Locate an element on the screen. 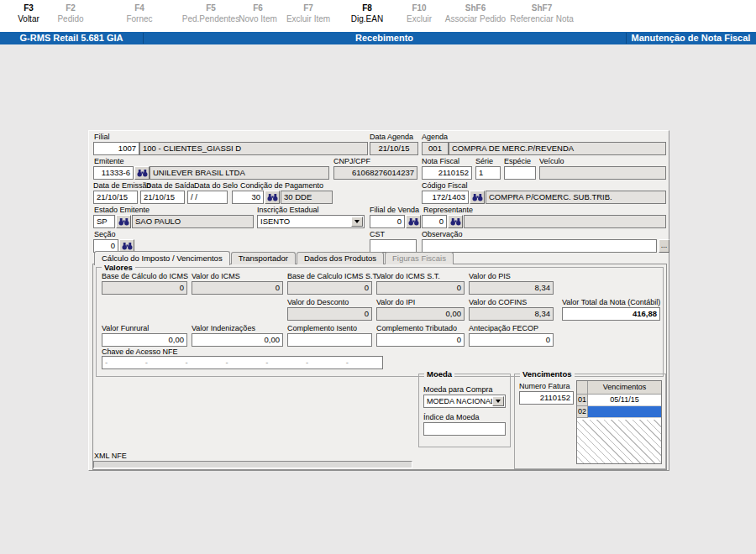  filial-code-field: 1007 is located at coordinates (116, 149).